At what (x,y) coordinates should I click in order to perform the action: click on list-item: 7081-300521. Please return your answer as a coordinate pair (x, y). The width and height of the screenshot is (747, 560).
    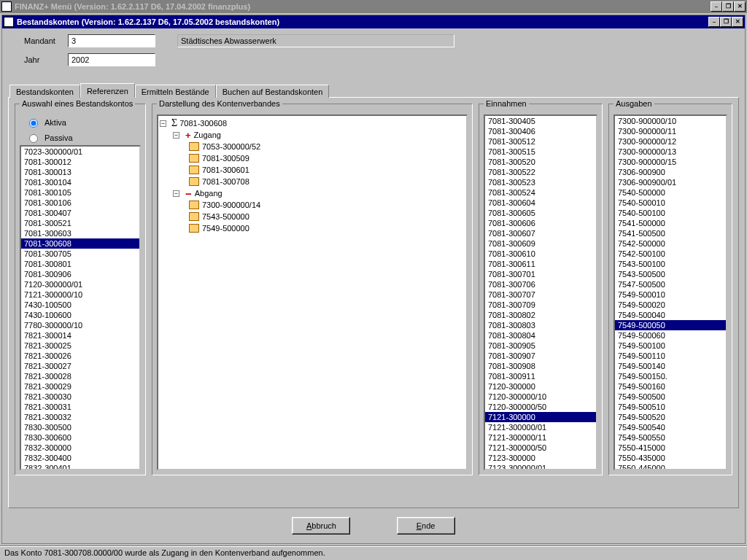
    Looking at the image, I should click on (80, 223).